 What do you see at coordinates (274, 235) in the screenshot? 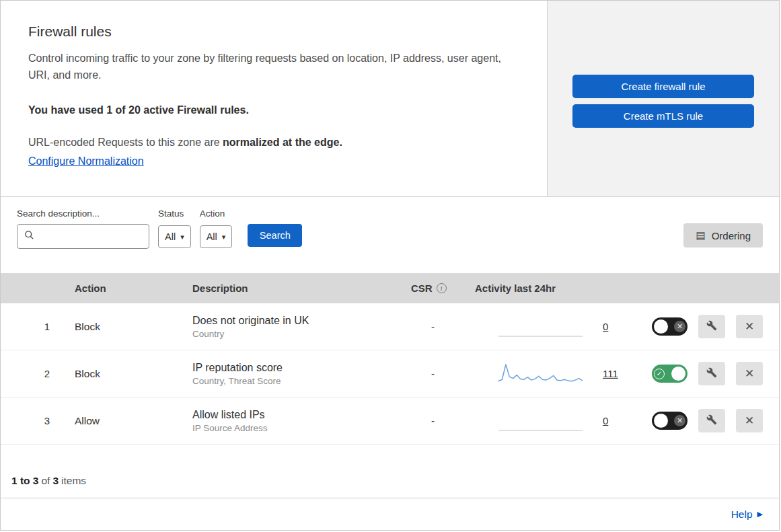
I see `search-button: Search` at bounding box center [274, 235].